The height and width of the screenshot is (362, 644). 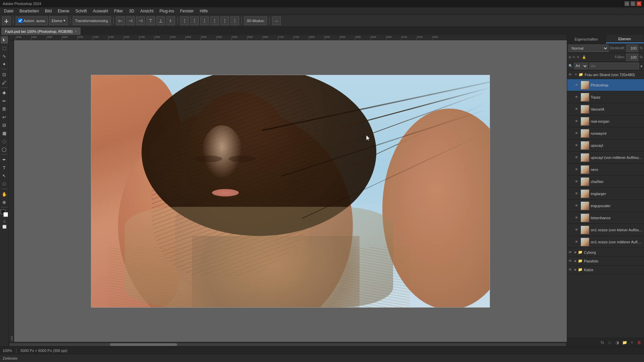 What do you see at coordinates (625, 39) in the screenshot?
I see `tab-layers: Ebenen` at bounding box center [625, 39].